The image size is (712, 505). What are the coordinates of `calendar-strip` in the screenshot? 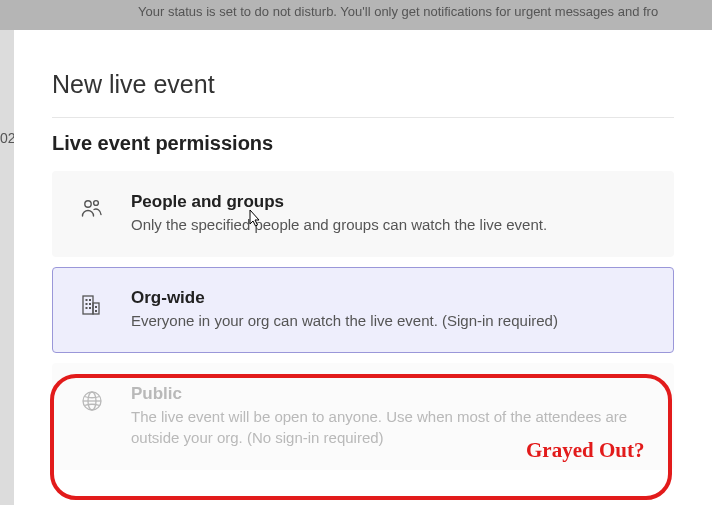 It's located at (7, 268).